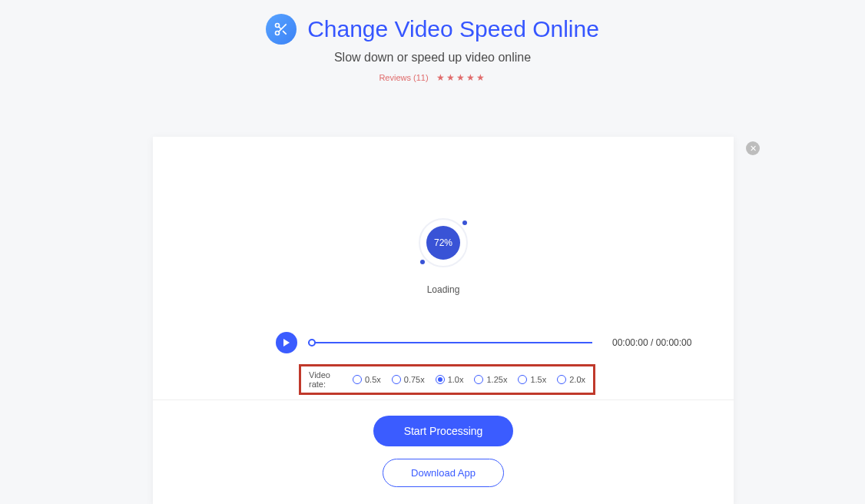 This screenshot has width=865, height=504. I want to click on page-title: Change Video Speed Online, so click(453, 29).